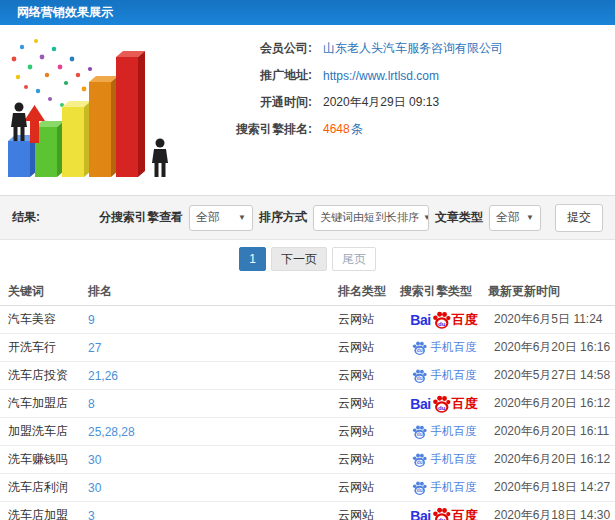 This screenshot has height=520, width=615. What do you see at coordinates (247, 48) in the screenshot?
I see `company-label: 会员公司:` at bounding box center [247, 48].